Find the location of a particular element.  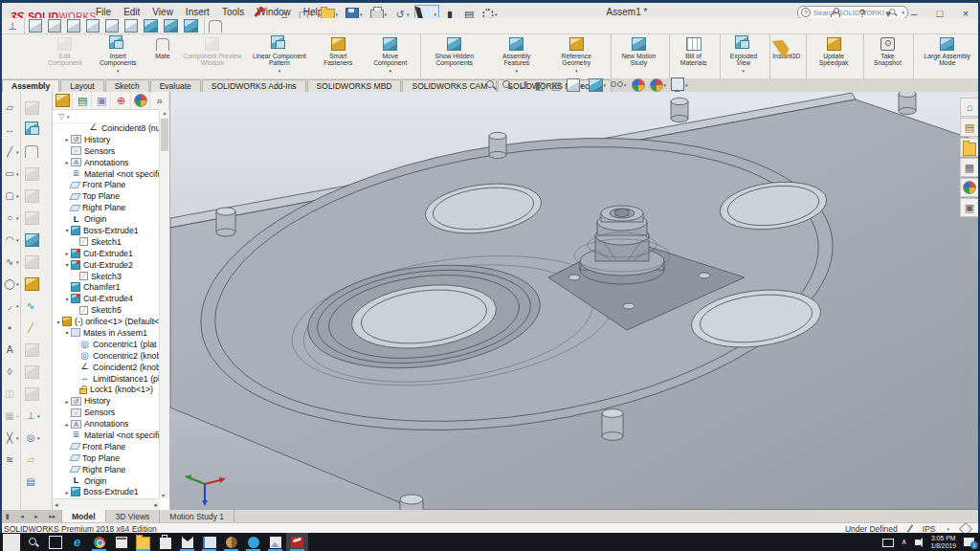

tree-scroll-down-icon: ▾ is located at coordinates (163, 496).